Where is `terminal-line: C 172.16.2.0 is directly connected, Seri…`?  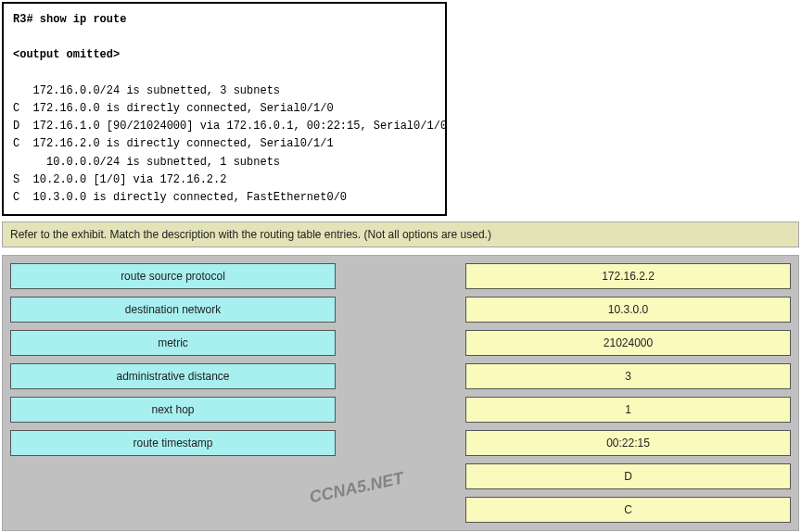
terminal-line: C 172.16.2.0 is directly connected, Seri… is located at coordinates (224, 145).